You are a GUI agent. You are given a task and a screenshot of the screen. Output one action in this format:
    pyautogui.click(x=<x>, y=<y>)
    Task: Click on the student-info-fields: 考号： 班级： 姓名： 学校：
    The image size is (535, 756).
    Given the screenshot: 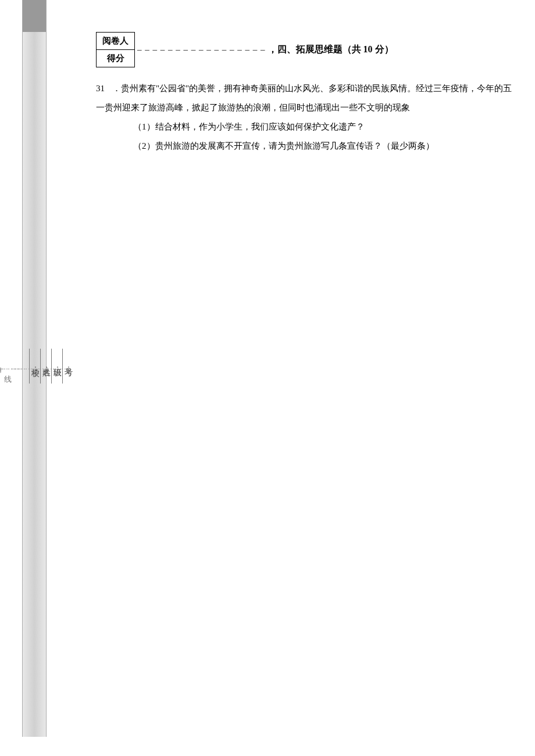 What is the action you would take?
    pyautogui.click(x=51, y=366)
    